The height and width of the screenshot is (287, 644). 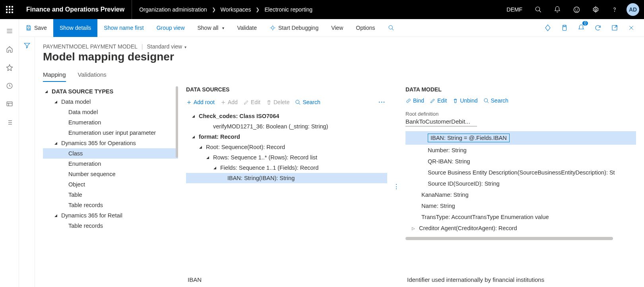 I want to click on tree-item: Source ID(SourceID): String, so click(x=521, y=184).